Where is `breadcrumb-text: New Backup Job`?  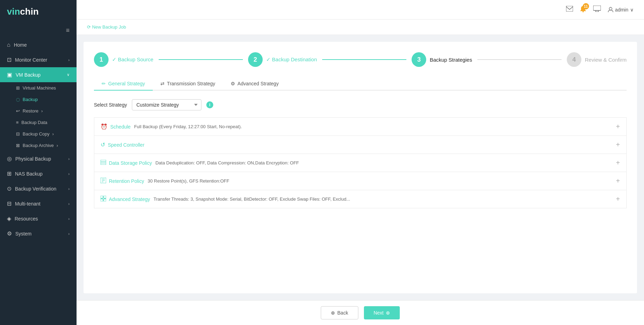 breadcrumb-text: New Backup Job is located at coordinates (109, 27).